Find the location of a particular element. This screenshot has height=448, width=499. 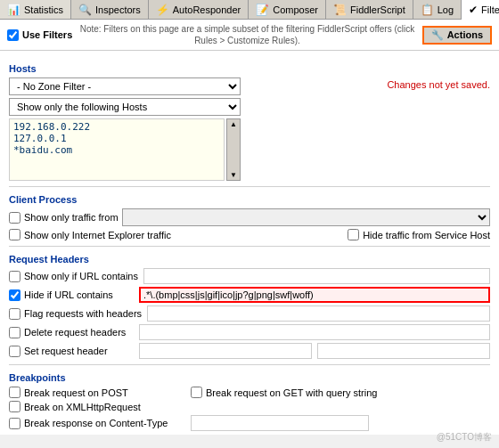

bp-row-3: Break response on Content-Type is located at coordinates (250, 423).